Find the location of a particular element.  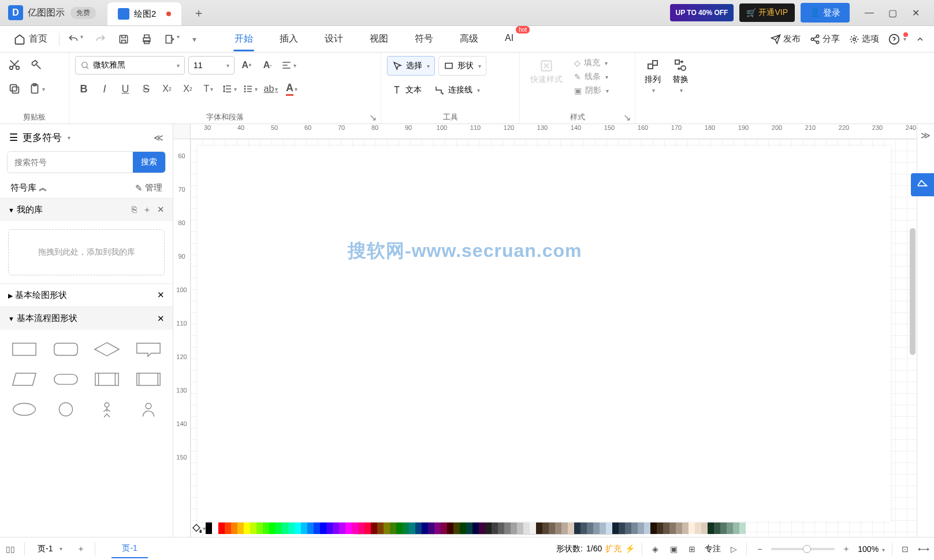

shape-parallelogram is located at coordinates (24, 379).